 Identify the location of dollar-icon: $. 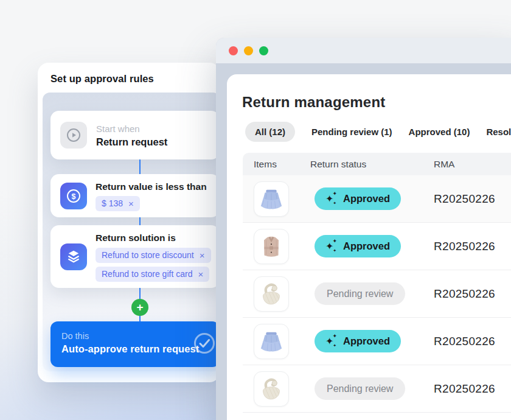
(74, 196).